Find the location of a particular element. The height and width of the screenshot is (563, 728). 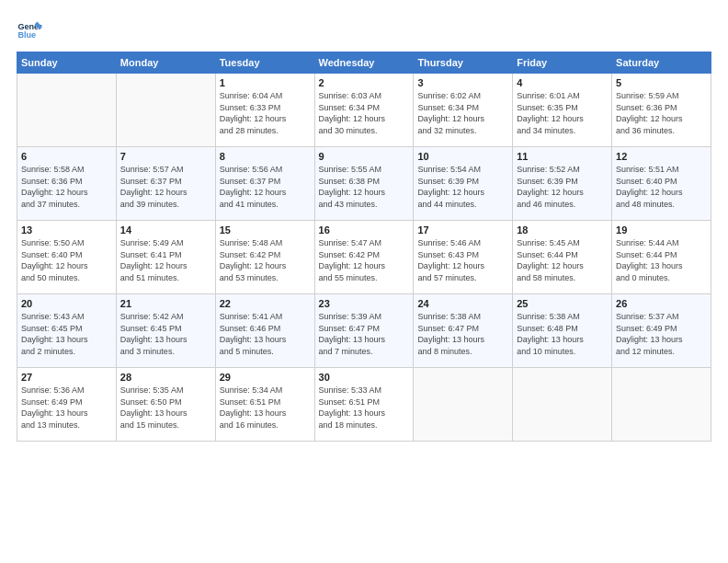

calendar-cell: 18Sunrise: 5:45 AM Sunset: 6:44 PM Dayli… is located at coordinates (563, 258).